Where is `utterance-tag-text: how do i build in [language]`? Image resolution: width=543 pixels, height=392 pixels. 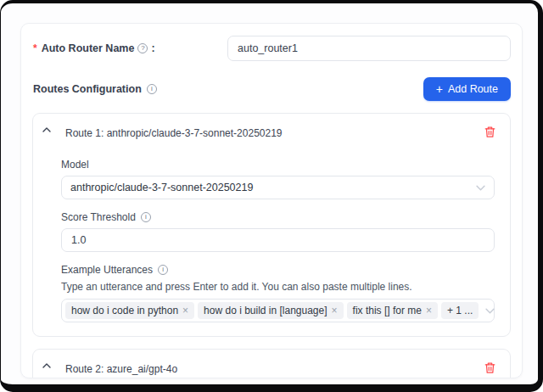
utterance-tag-text: how do i build in [language] is located at coordinates (265, 311).